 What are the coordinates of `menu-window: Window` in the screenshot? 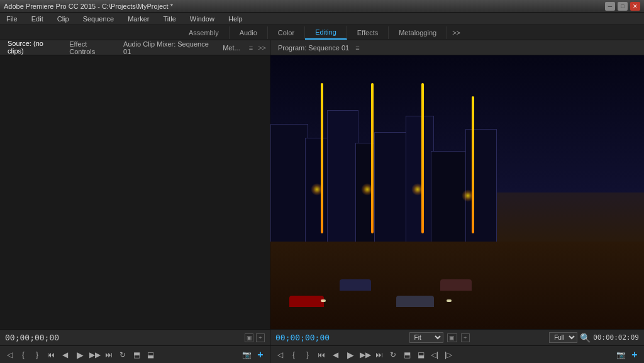 It's located at (203, 19).